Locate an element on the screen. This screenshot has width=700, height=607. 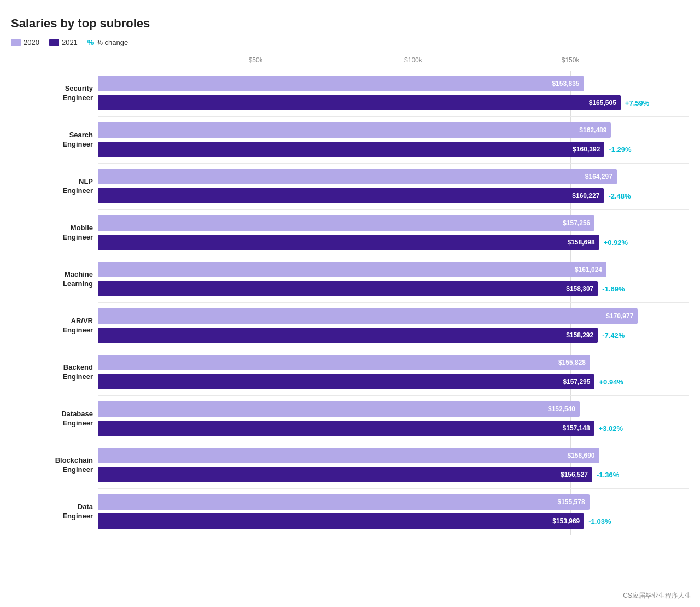
bar-2020-6: $155,828 is located at coordinates (345, 363).